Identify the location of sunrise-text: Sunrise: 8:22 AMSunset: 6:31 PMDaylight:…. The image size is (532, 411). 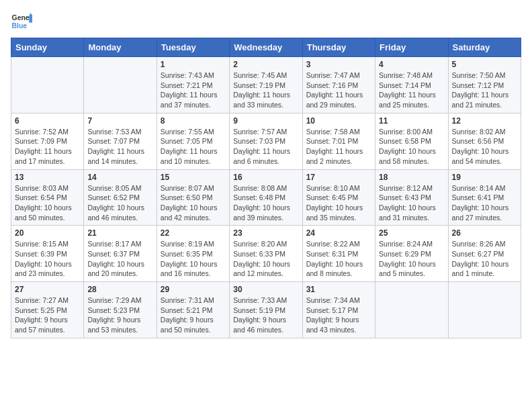
(335, 259).